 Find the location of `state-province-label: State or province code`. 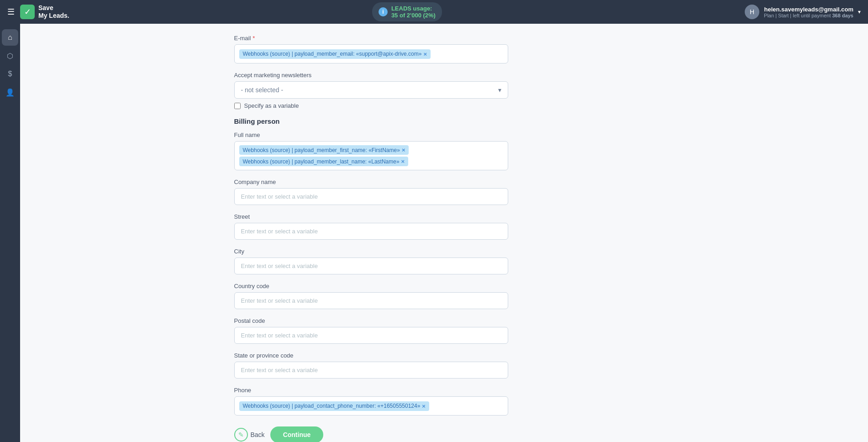

state-province-label: State or province code is located at coordinates (371, 355).